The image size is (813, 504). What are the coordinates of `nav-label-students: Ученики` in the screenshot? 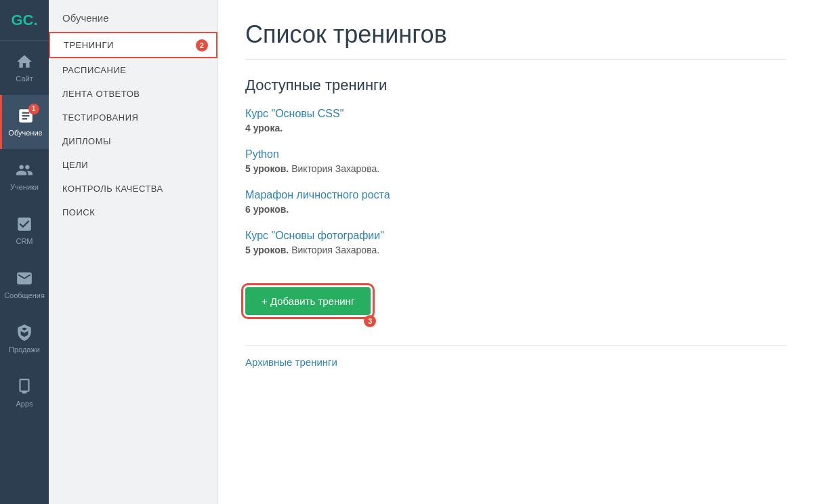 It's located at (24, 187).